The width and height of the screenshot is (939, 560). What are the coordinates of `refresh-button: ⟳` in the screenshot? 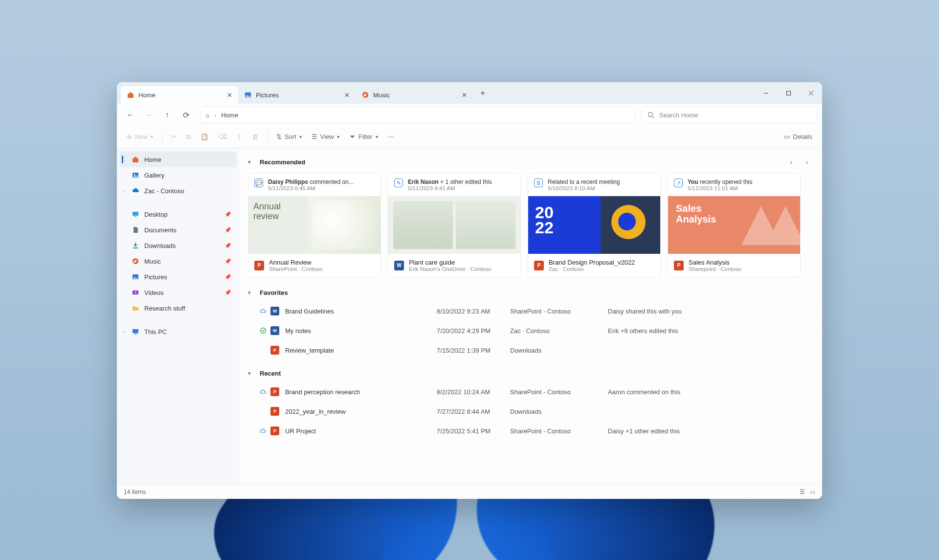 It's located at (186, 115).